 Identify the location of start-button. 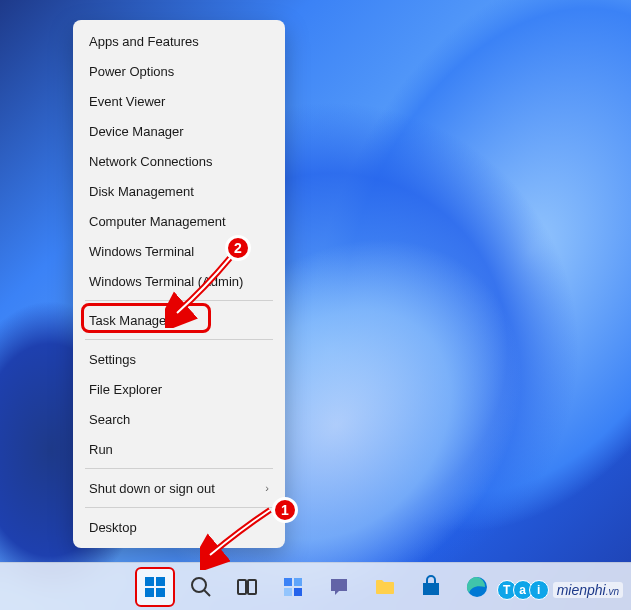
(155, 587).